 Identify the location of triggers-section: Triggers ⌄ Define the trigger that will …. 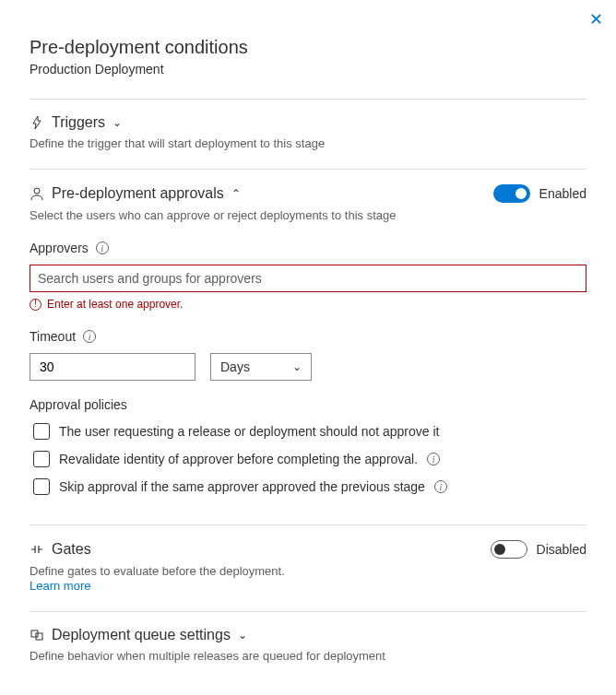
(308, 134).